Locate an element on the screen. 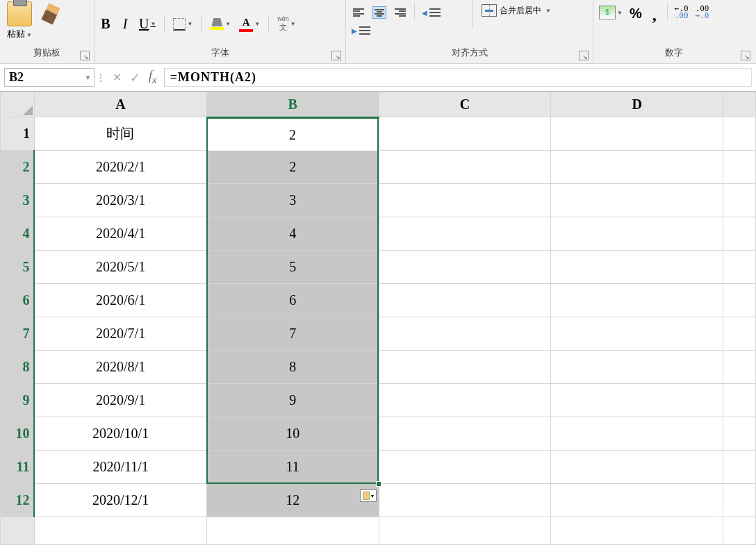 Image resolution: width=756 pixels, height=545 pixels. column-header-B: B is located at coordinates (293, 105).